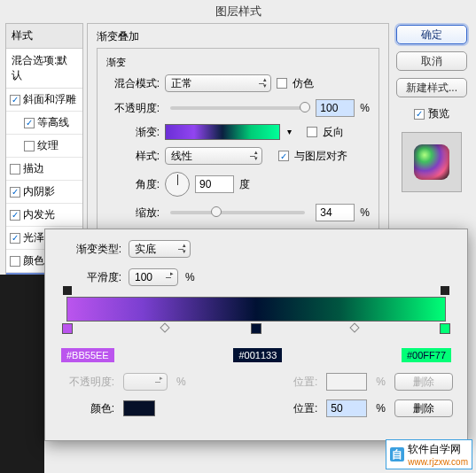 This screenshot has width=476, height=473. What do you see at coordinates (347, 382) in the screenshot?
I see `stop-position-input` at bounding box center [347, 382].